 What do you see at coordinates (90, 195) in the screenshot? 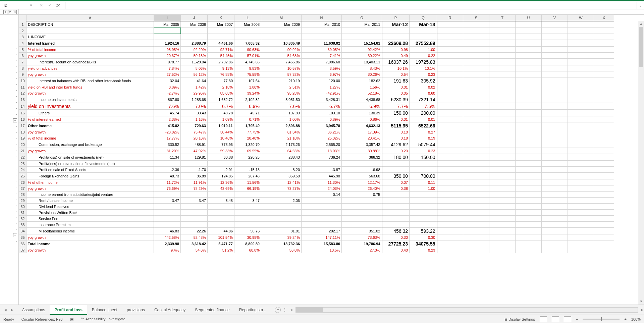
I see `cell-A28: Income earned from subsidiaries/joint ve…` at bounding box center [90, 195].